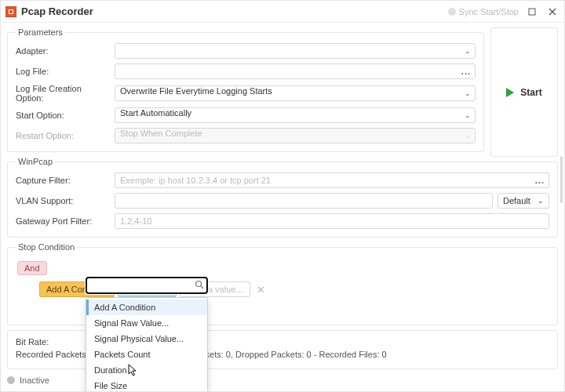 The height and width of the screenshot is (392, 565). Describe the element at coordinates (147, 354) in the screenshot. I see `menu-item-packets-count: Packets Count` at that location.